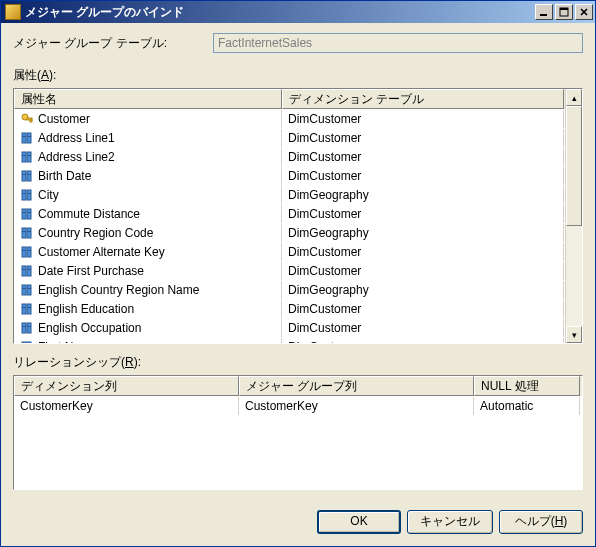 The image size is (596, 547). Describe the element at coordinates (298, 194) in the screenshot. I see `table-row: CityDimGeography` at that location.